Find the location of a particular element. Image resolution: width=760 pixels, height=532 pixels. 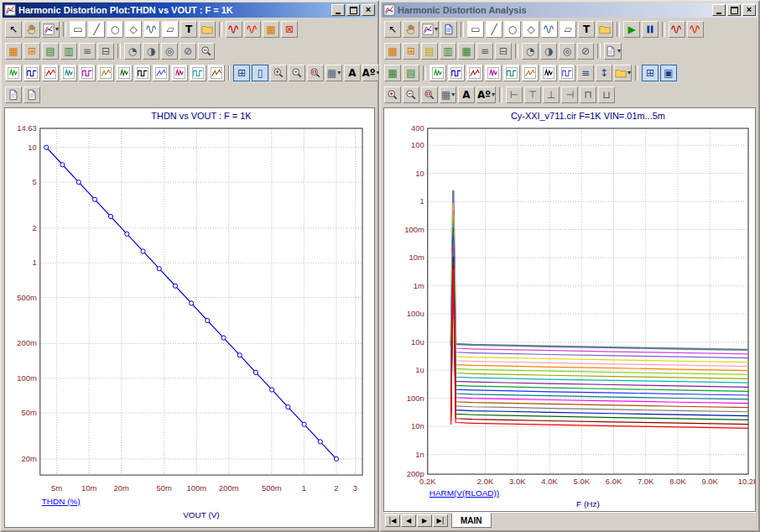

preset-plot-8-icon is located at coordinates (143, 73).